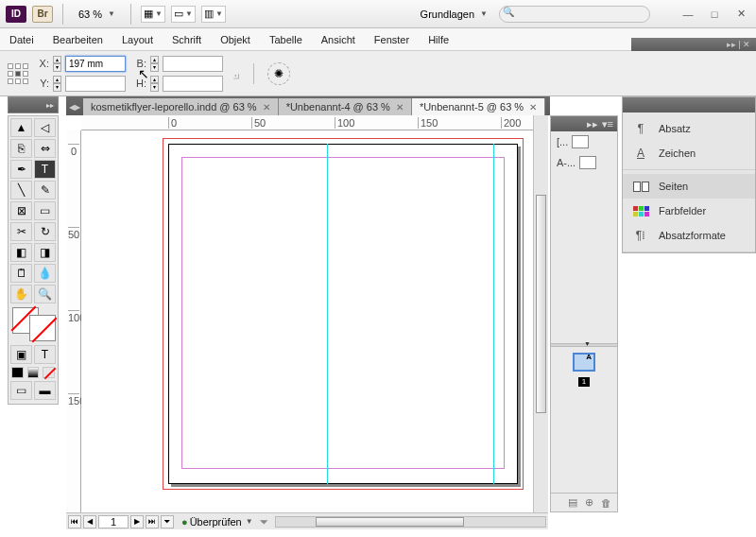 The height and width of the screenshot is (537, 756). What do you see at coordinates (45, 390) in the screenshot?
I see `preview-view-icon: ▬` at bounding box center [45, 390].